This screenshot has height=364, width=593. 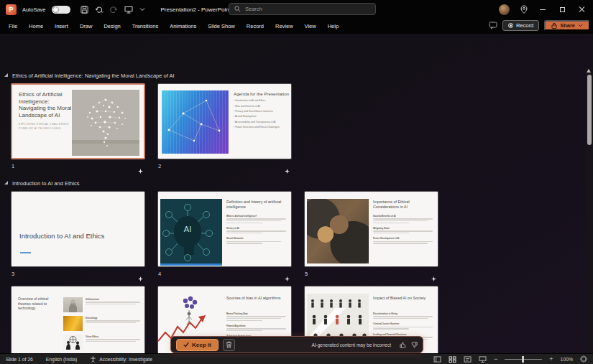 What do you see at coordinates (296, 9) in the screenshot?
I see `title-bar: P AutoSave Presentatio` at bounding box center [296, 9].